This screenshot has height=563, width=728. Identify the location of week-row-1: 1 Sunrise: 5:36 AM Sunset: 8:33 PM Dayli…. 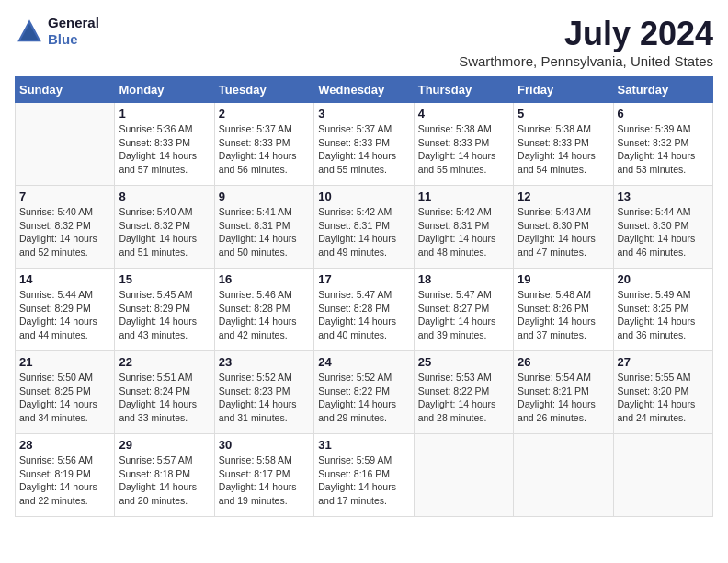
(364, 144).